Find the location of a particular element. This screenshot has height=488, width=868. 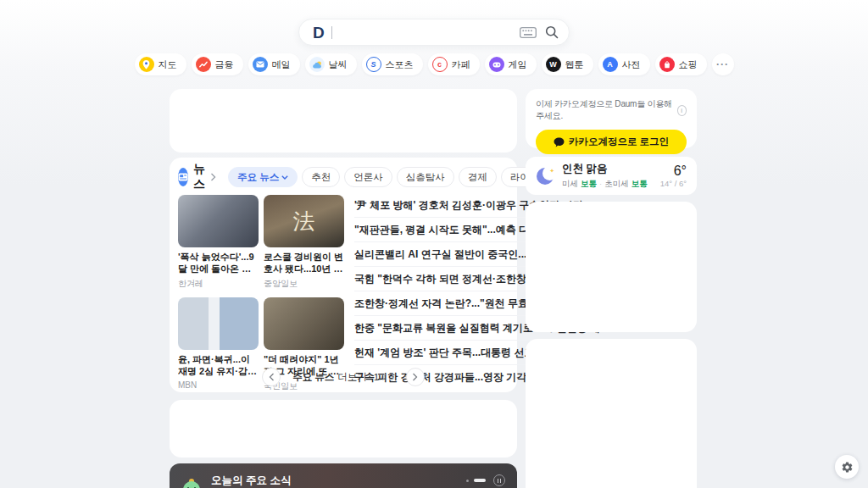

tab-label: 언론사 is located at coordinates (368, 178).